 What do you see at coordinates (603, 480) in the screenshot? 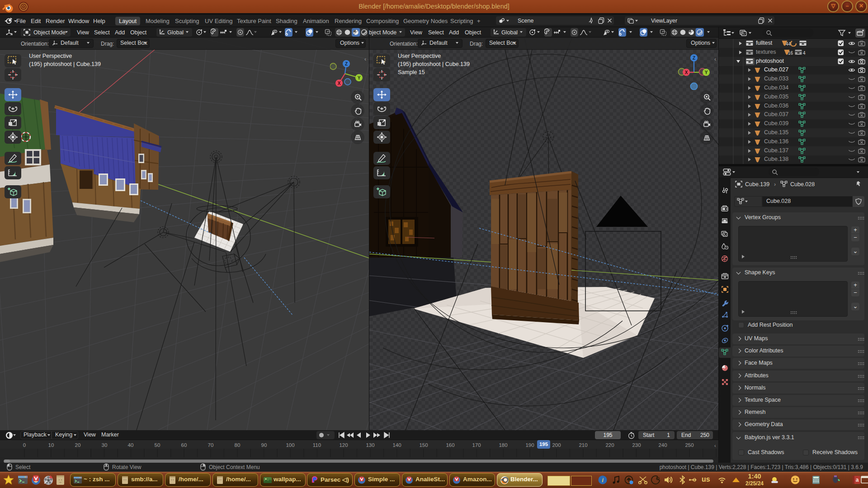
I see `svg-text: i` at bounding box center [603, 480].